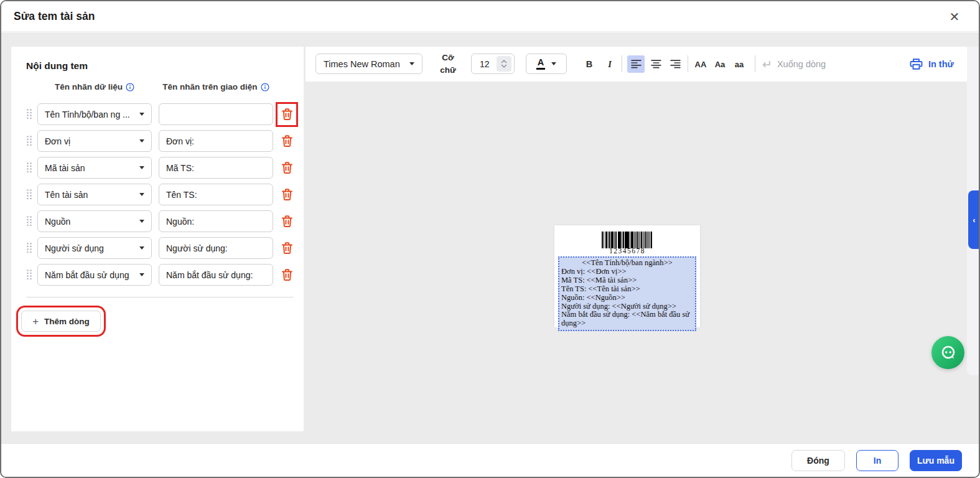 The height and width of the screenshot is (478, 980). I want to click on display-label-column-header: Tên nhãn trên giao diện, so click(216, 87).